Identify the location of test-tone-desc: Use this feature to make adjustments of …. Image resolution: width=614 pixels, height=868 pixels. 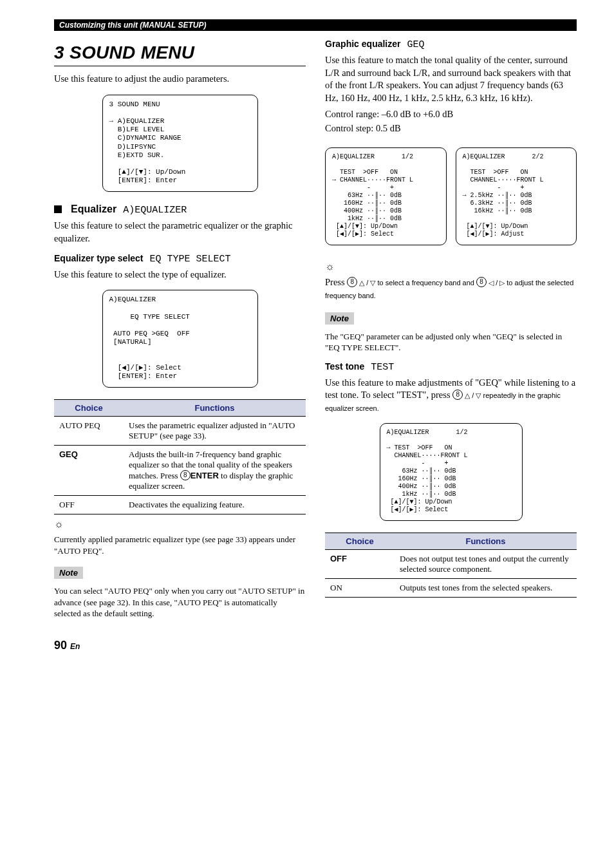
(451, 395).